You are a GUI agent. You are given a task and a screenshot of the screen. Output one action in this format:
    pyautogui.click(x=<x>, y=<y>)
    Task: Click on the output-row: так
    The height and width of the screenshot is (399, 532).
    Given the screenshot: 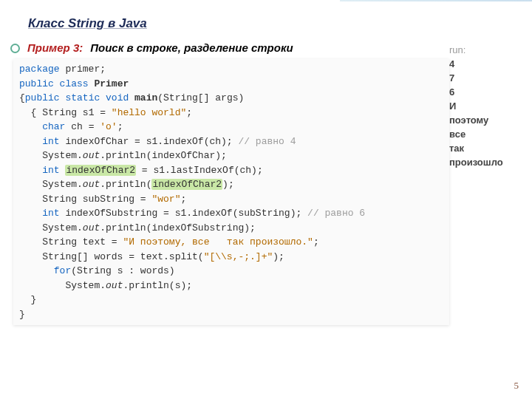 What is the action you would take?
    pyautogui.click(x=486, y=148)
    